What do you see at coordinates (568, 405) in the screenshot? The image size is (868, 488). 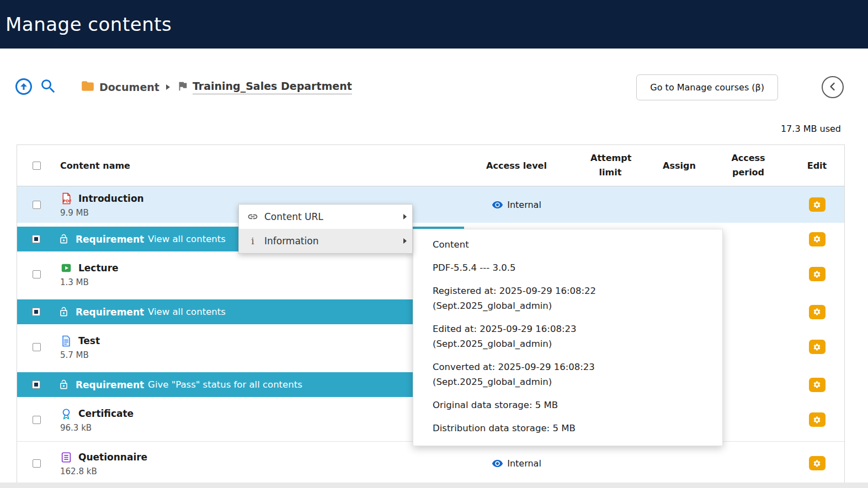 I see `info-line-original-storage: Original data storage: 5 MB` at bounding box center [568, 405].